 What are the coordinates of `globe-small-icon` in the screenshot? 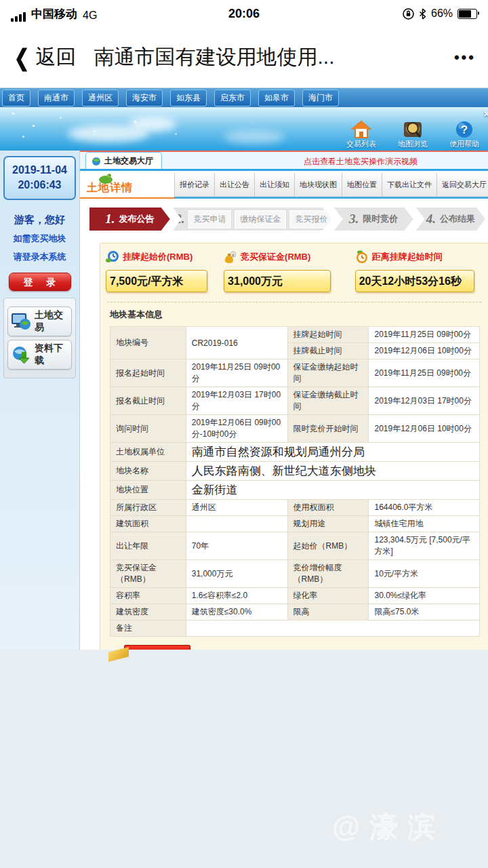 It's located at (96, 161).